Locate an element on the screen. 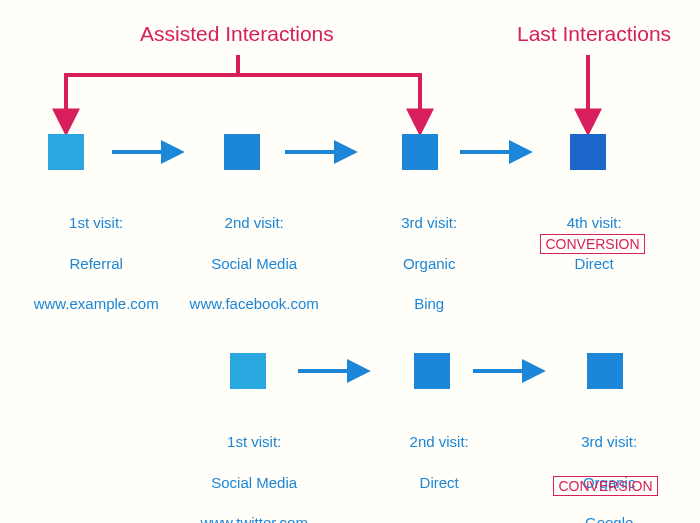 This screenshot has width=700, height=523. visit-label-2-3: 3rd visit: Organic Google is located at coordinates (605, 468).